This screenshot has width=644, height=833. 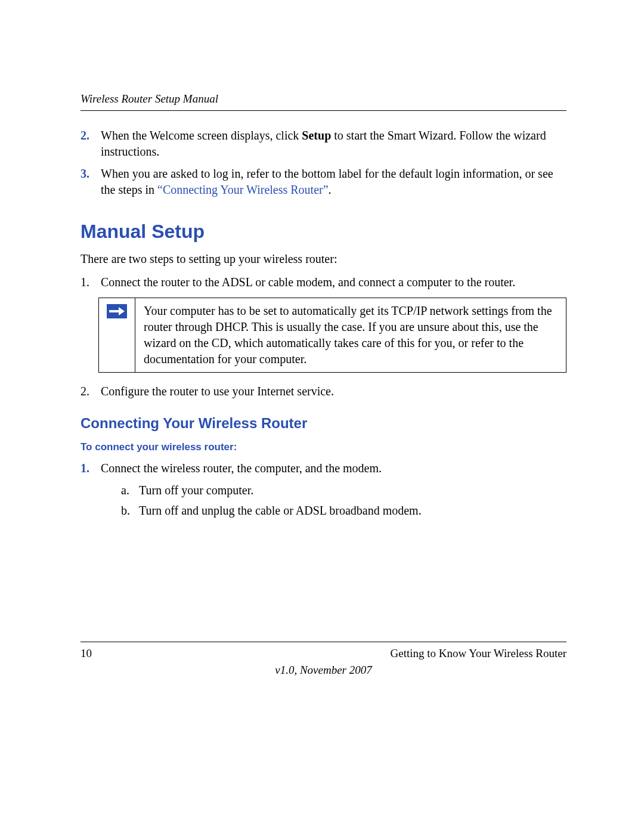 I want to click on heading-connecting: Connecting Your Wireless Router, so click(x=323, y=423).